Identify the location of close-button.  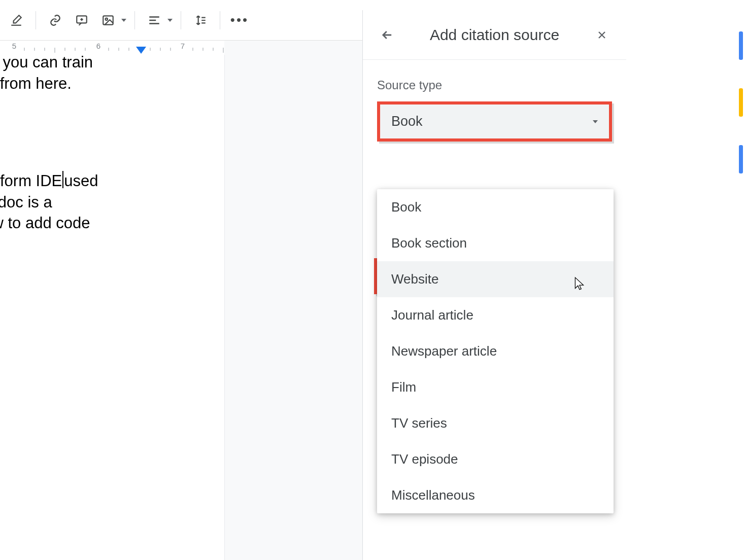
(602, 35).